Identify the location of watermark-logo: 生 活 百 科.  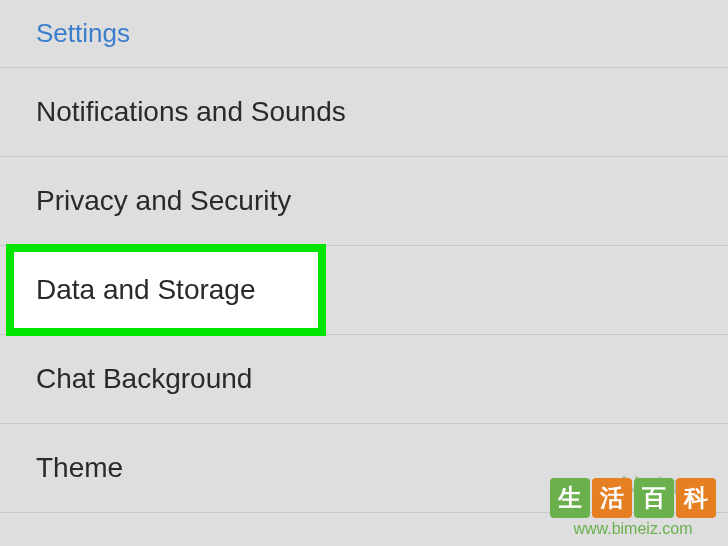
(633, 498).